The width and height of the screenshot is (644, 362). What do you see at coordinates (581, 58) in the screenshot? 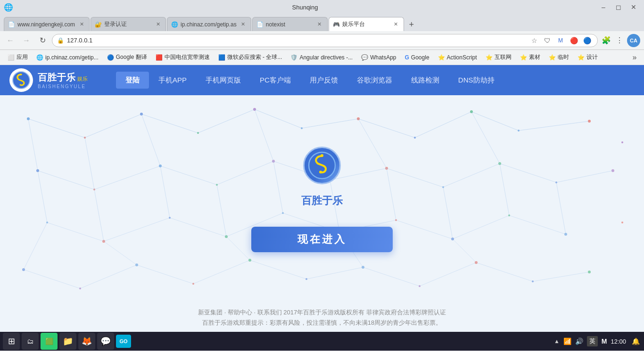
I see `design-icon: ⭐` at bounding box center [581, 58].